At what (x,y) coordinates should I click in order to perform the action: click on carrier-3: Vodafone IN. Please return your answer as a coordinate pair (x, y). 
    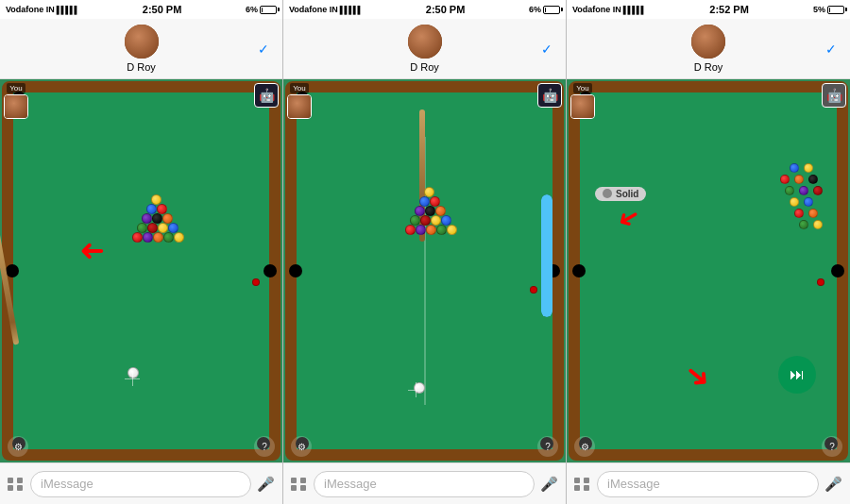
    Looking at the image, I should click on (597, 9).